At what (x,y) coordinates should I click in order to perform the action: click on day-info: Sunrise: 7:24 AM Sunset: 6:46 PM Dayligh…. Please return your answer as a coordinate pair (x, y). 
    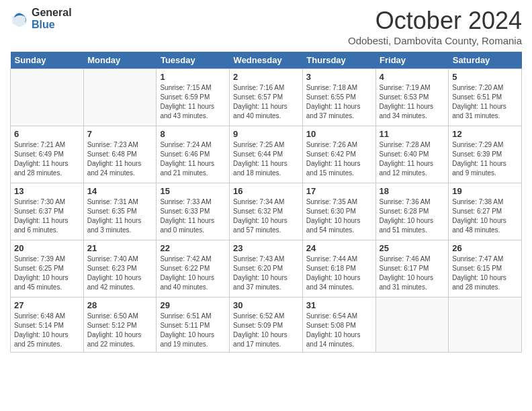
    Looking at the image, I should click on (193, 159).